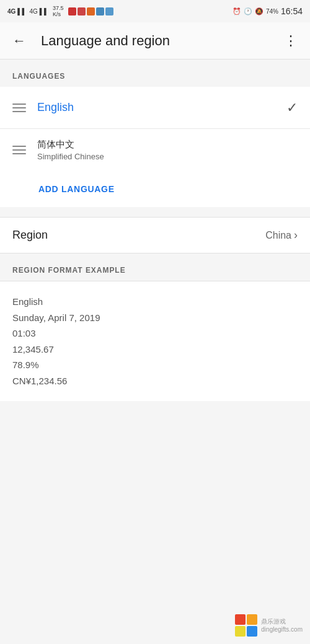 The height and width of the screenshot is (644, 310). I want to click on signal-bars-2: ▌▌, so click(44, 11).